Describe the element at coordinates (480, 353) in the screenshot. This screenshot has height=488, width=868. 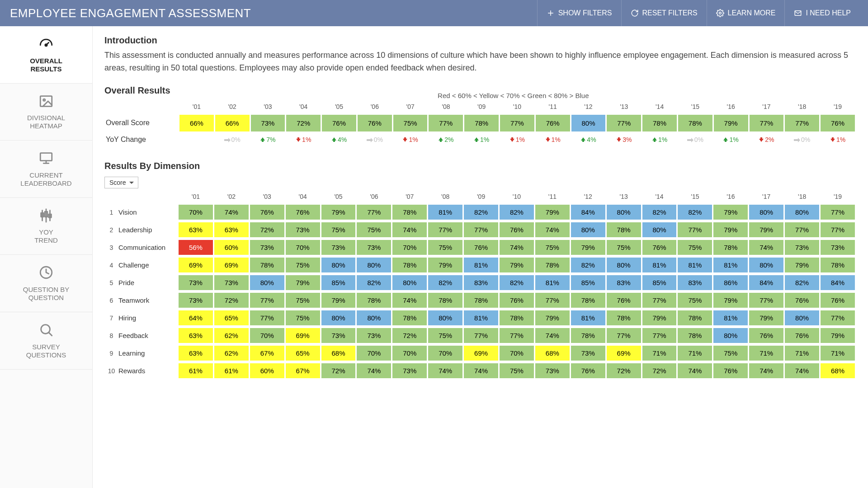
I see `table-row: 9Learning63%62%67%65%68%70%70%70%69%70%6…` at that location.